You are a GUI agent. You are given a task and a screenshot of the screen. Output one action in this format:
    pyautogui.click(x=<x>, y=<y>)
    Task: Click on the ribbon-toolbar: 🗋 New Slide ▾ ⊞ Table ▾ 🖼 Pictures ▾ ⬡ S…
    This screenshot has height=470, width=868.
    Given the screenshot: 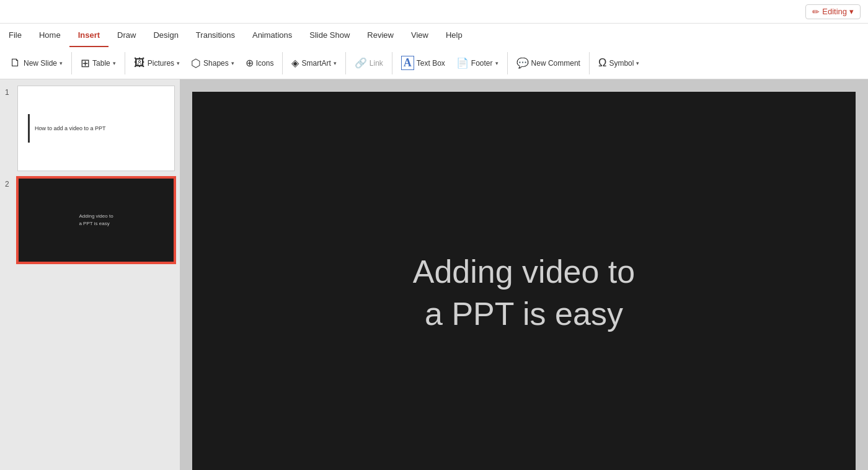 What is the action you would take?
    pyautogui.click(x=434, y=63)
    